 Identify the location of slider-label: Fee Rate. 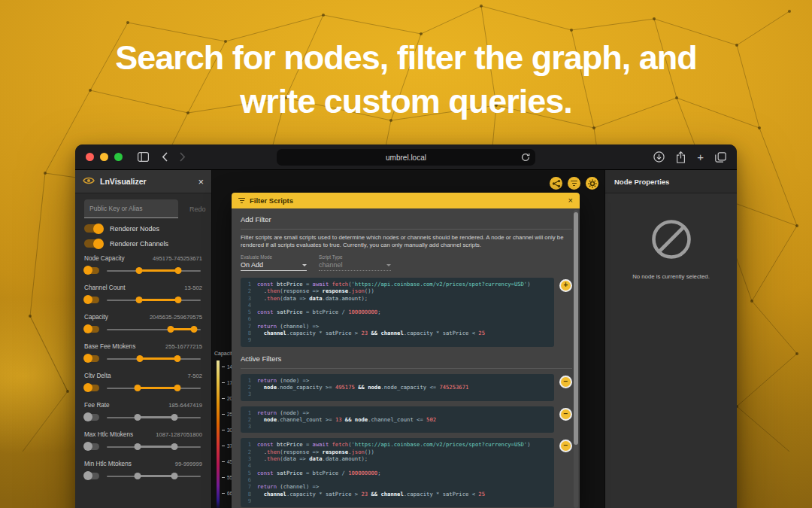
(97, 405).